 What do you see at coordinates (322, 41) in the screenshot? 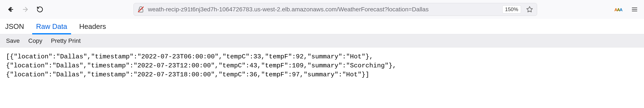
I see `action-bar: Save Copy Pretty Print` at bounding box center [322, 41].